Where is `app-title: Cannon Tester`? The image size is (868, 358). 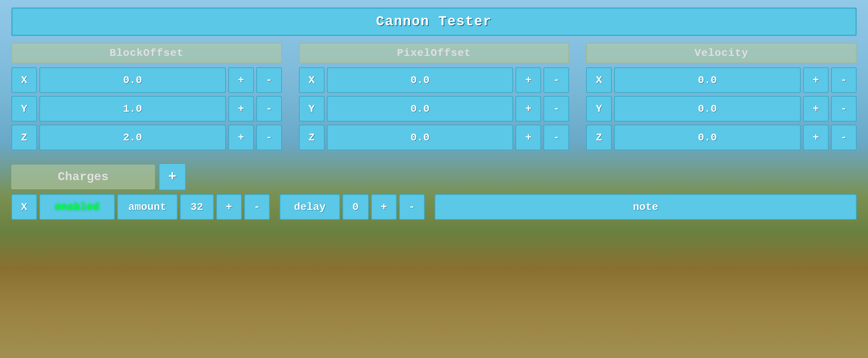 app-title: Cannon Tester is located at coordinates (434, 22).